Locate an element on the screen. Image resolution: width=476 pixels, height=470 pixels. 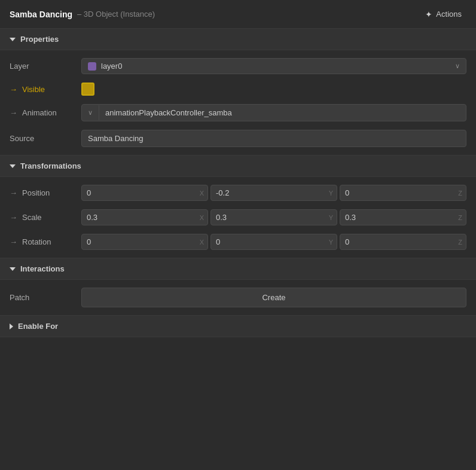
enable-for-chevron-icon is located at coordinates (11, 326).